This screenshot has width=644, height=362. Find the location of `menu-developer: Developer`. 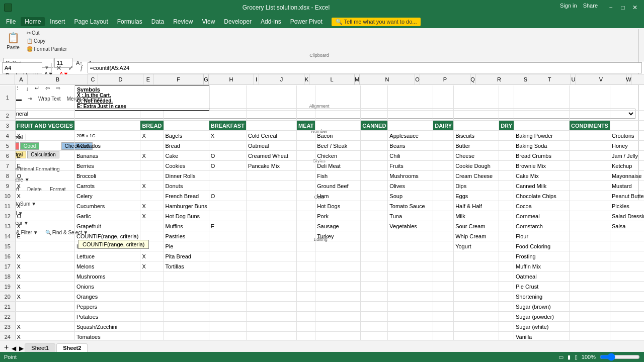

menu-developer: Developer is located at coordinates (237, 22).